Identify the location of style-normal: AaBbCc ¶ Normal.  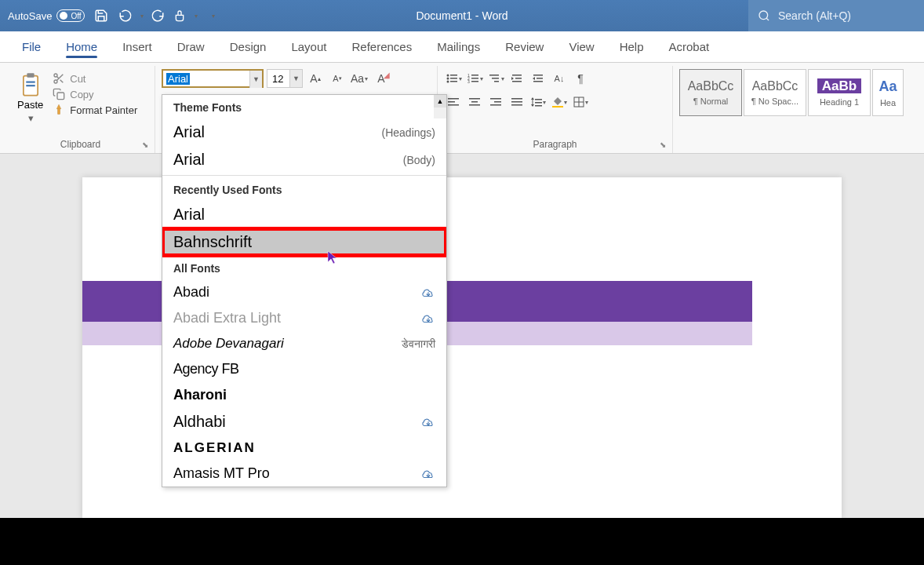
(711, 93).